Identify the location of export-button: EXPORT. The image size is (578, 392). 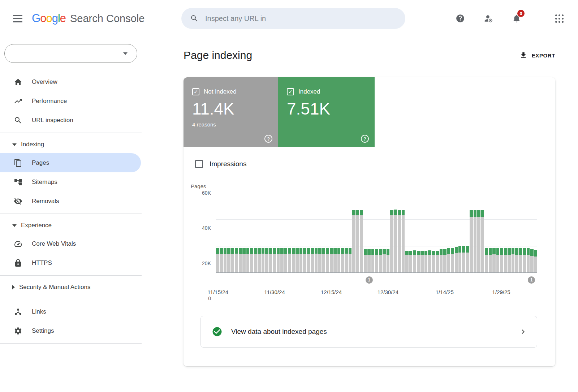
(538, 55).